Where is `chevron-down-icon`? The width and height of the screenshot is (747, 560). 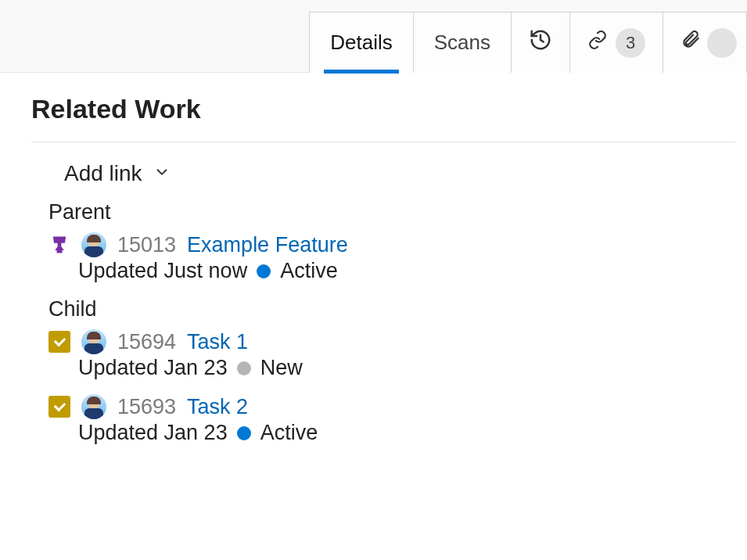
chevron-down-icon is located at coordinates (162, 174).